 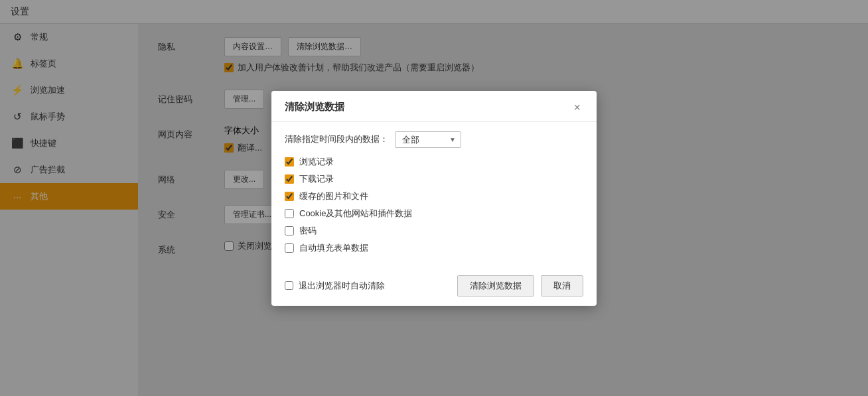 I want to click on exit-clear-checkbox, so click(x=289, y=285).